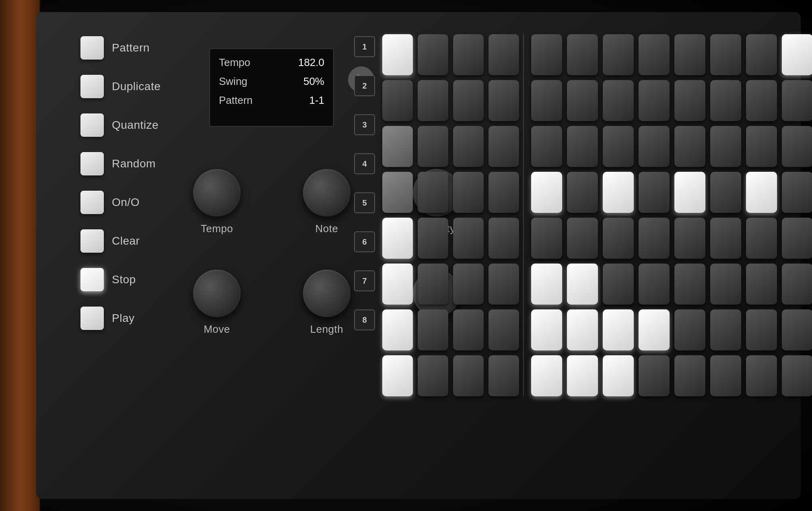 Image resolution: width=812 pixels, height=511 pixels. Describe the element at coordinates (217, 293) in the screenshot. I see `move-knob` at that location.